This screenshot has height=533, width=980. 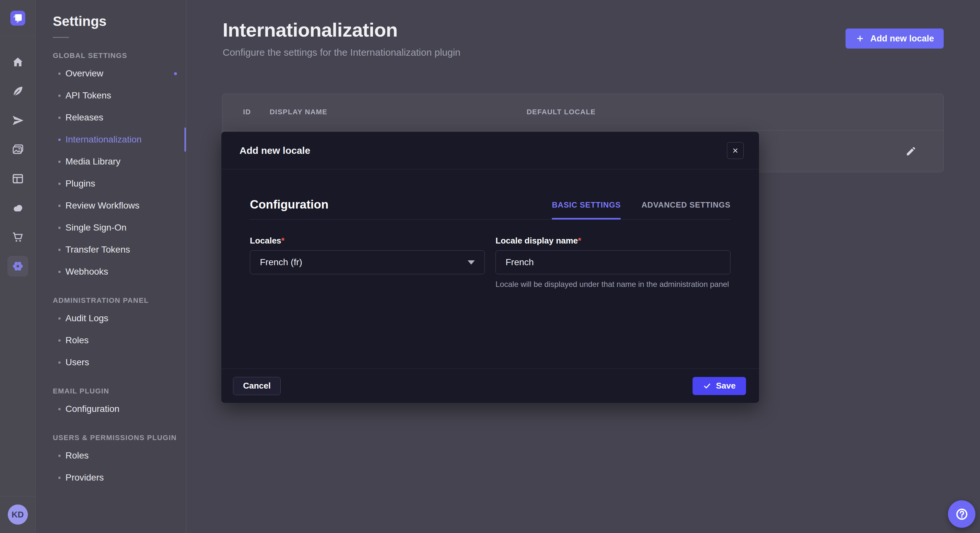 I want to click on section-header-global-settings: GLOBAL SETTINGS, so click(x=119, y=56).